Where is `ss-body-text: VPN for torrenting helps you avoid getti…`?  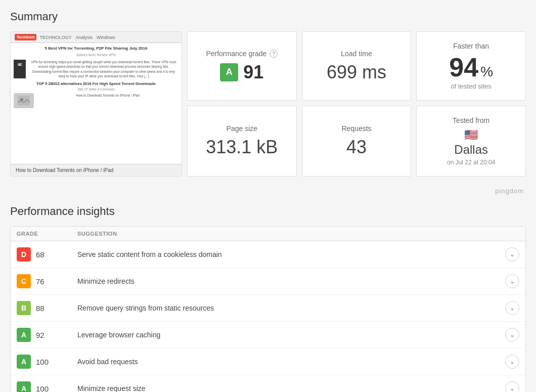
ss-body-text: VPN for torrenting helps you avoid getti… is located at coordinates (104, 69).